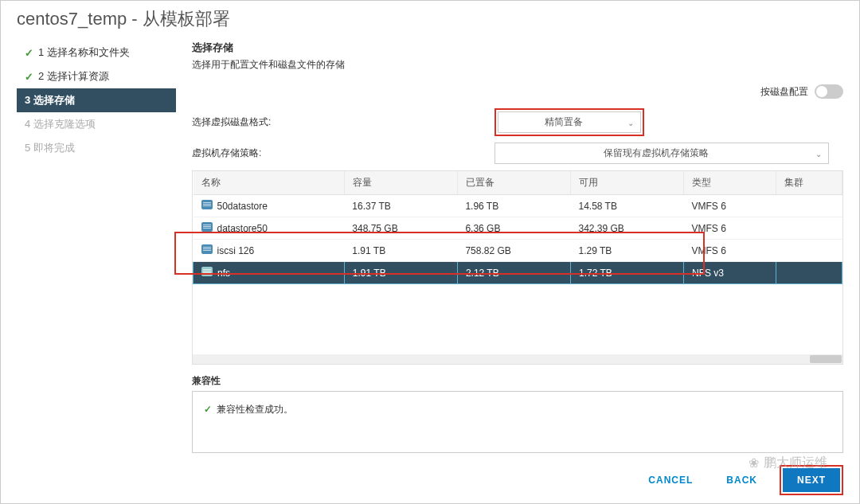 This screenshot has width=860, height=504. I want to click on table-cell: 342.39 GB, so click(627, 229).